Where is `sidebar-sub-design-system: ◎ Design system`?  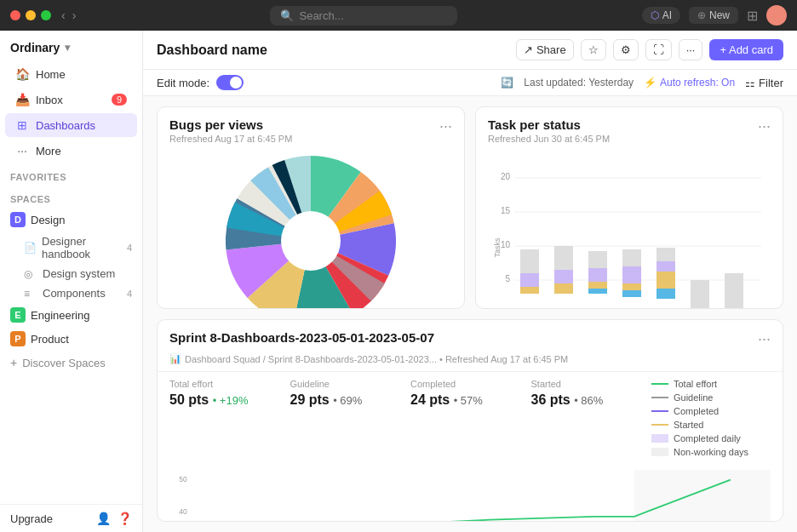
sidebar-sub-design-system: ◎ Design system is located at coordinates (72, 274).